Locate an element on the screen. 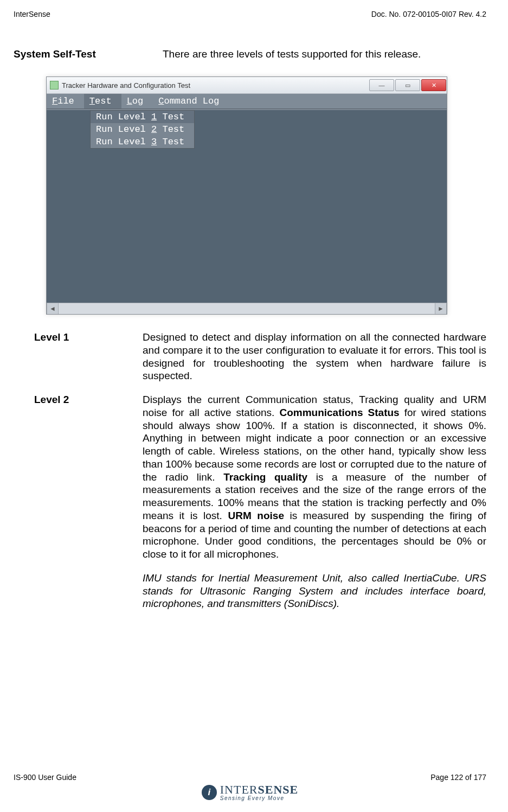 This screenshot has width=508, height=812. menu-log: Log is located at coordinates (138, 101).